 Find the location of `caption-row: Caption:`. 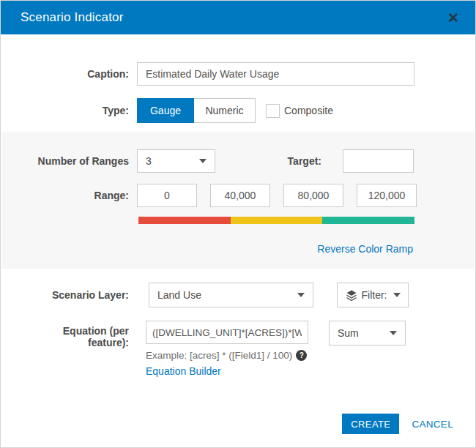

caption-row: Caption: is located at coordinates (208, 74).